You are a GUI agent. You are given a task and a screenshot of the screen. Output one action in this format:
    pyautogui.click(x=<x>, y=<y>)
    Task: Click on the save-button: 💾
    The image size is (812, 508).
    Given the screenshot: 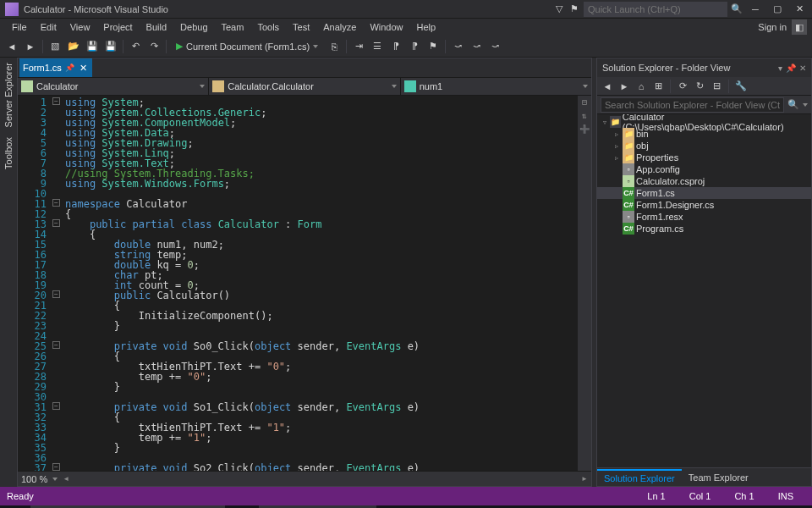 What is the action you would take?
    pyautogui.click(x=92, y=47)
    